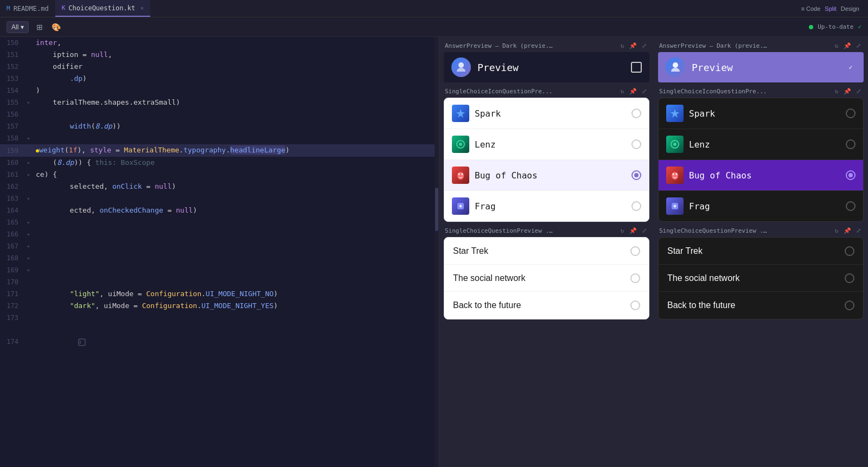  I want to click on choice-text-bug-right: Bug of Chaos, so click(765, 176).